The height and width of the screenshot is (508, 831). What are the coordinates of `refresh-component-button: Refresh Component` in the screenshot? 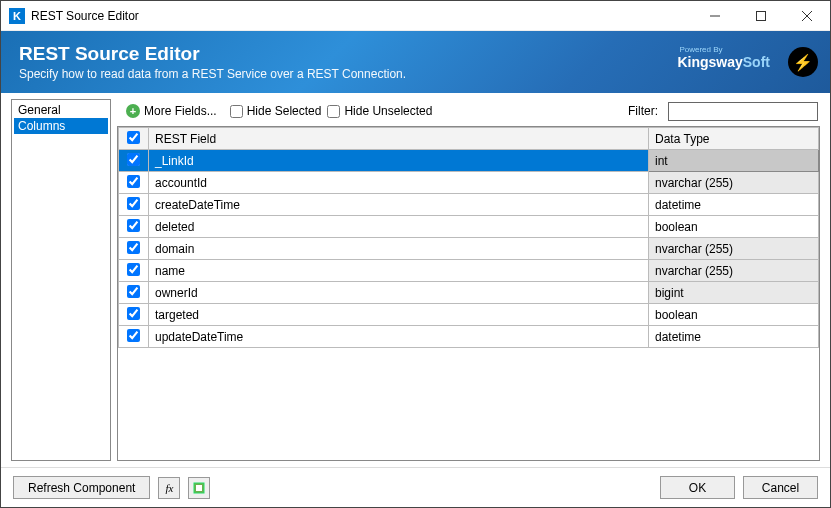 It's located at (82, 488).